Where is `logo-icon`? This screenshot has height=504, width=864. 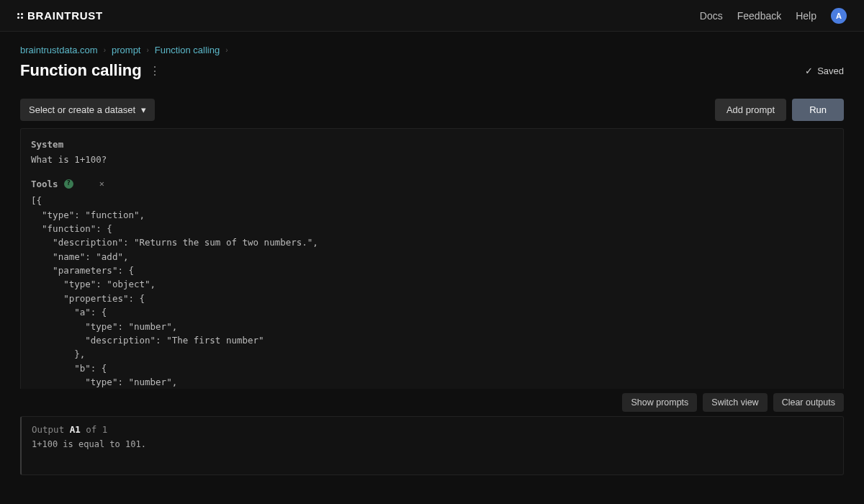
logo-icon is located at coordinates (20, 16).